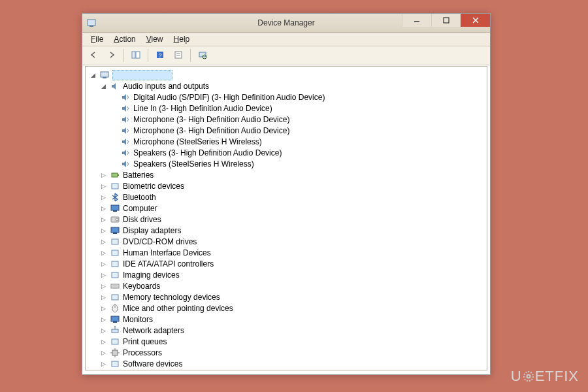 The width and height of the screenshot is (588, 392). I want to click on arrow-left-icon, so click(93, 56).